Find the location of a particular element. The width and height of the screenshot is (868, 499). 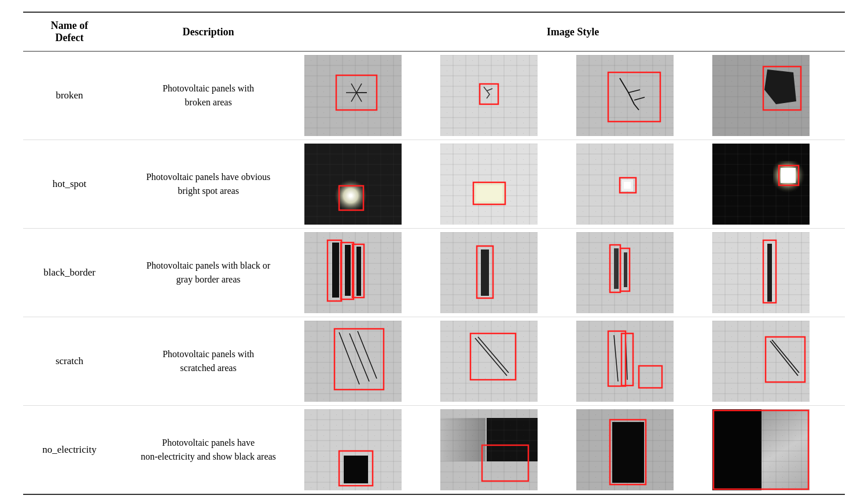

defect-name: black_border is located at coordinates (69, 273).